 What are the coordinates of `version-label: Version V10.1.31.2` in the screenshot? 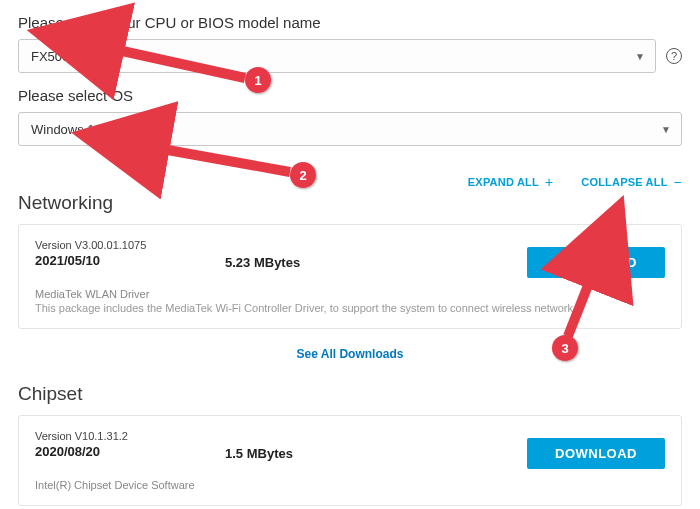 It's located at (120, 436).